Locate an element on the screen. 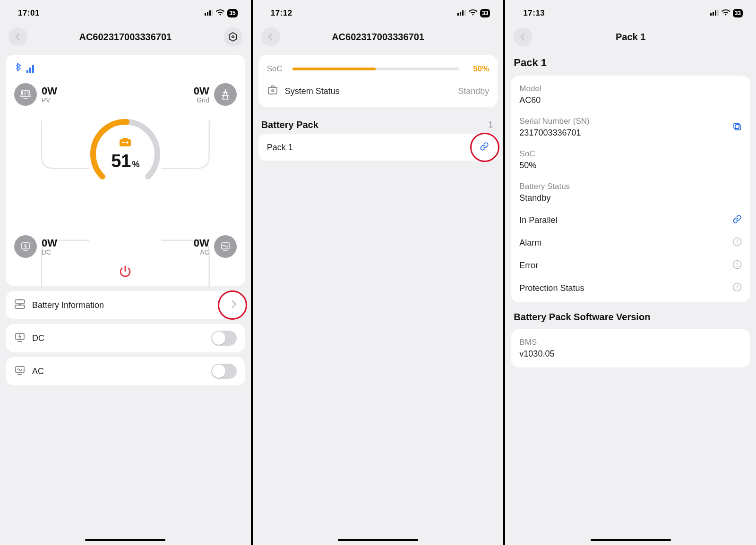 Image resolution: width=756 pixels, height=545 pixels. pv-input-node: 0WPV is located at coordinates (36, 94).